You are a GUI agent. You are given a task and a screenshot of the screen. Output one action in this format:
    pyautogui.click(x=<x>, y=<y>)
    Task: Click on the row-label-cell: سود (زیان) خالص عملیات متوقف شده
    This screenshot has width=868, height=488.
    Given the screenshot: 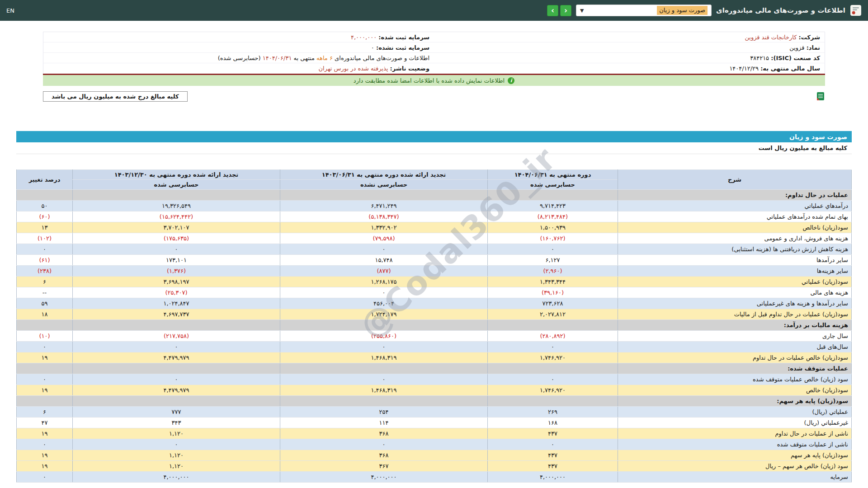 What is the action you would take?
    pyautogui.click(x=735, y=380)
    